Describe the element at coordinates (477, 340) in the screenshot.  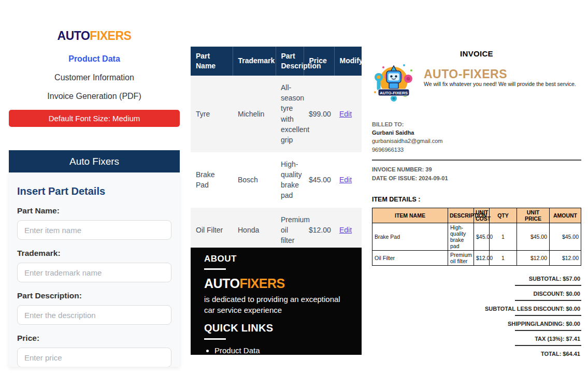
I see `total-row: TAX (13%): $7.41` at that location.